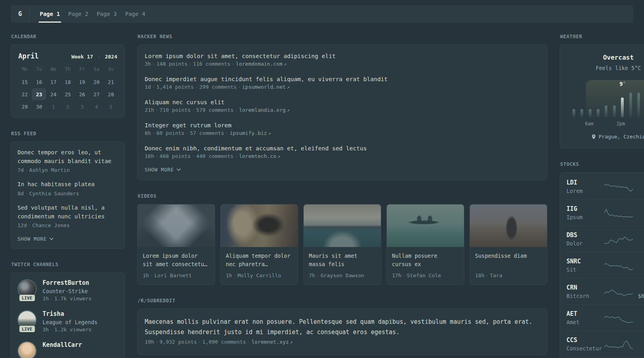 This screenshot has width=644, height=358. What do you see at coordinates (259, 244) in the screenshot?
I see `video-card: Aliquam tempor dolor nec pharetra…1h·Mol…` at bounding box center [259, 244].